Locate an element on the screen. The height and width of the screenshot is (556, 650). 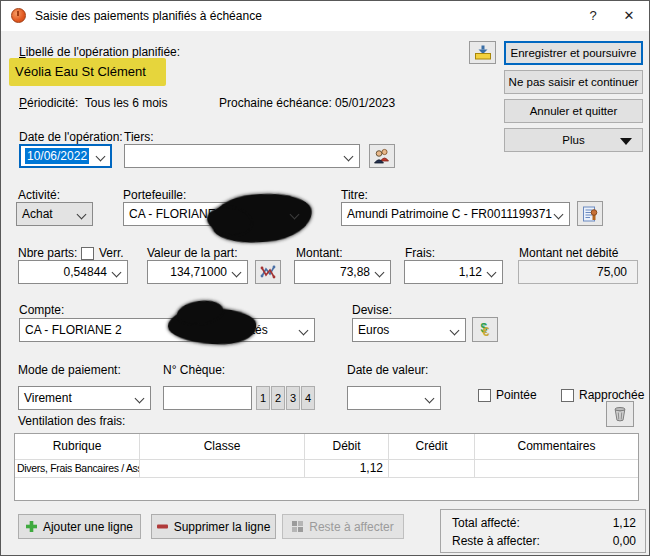
pointee-label: Pointée is located at coordinates (516, 395).